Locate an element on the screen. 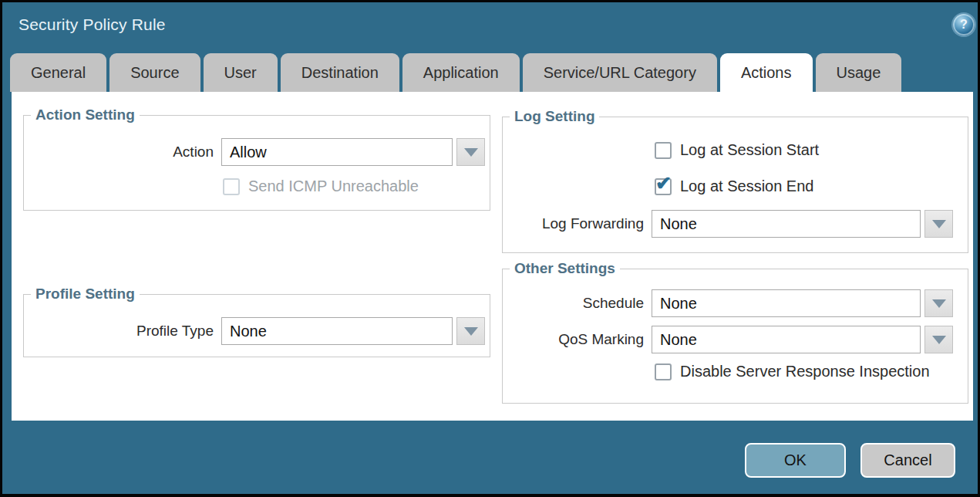 The height and width of the screenshot is (497, 980). action-dropdown-value: Allow is located at coordinates (337, 152).